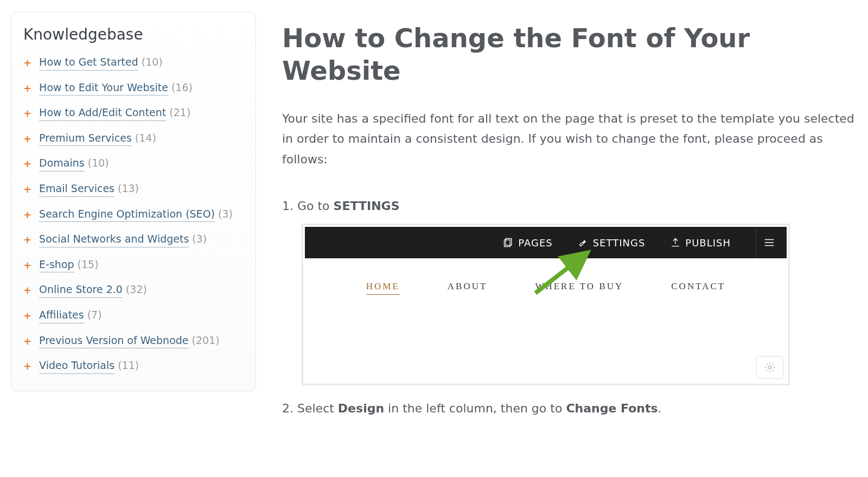 The width and height of the screenshot is (868, 477). Describe the element at coordinates (133, 63) in the screenshot. I see `kb-item-get-started: + How to Get Started (10)` at that location.